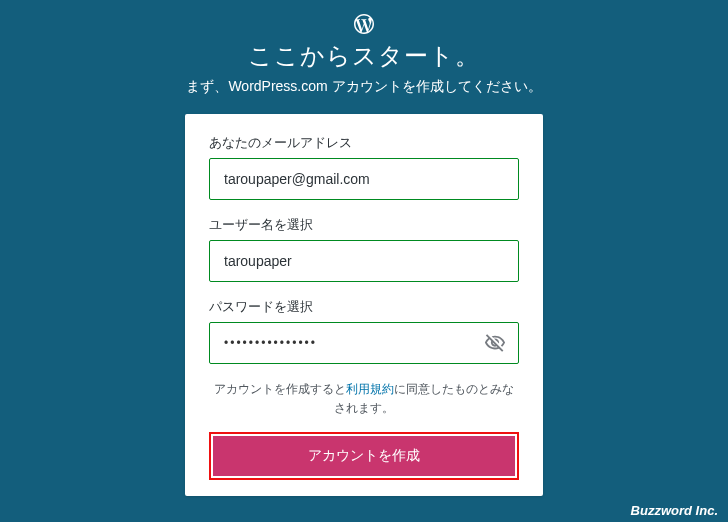 This screenshot has width=728, height=522. I want to click on page-title: ここからスタート。, so click(364, 56).